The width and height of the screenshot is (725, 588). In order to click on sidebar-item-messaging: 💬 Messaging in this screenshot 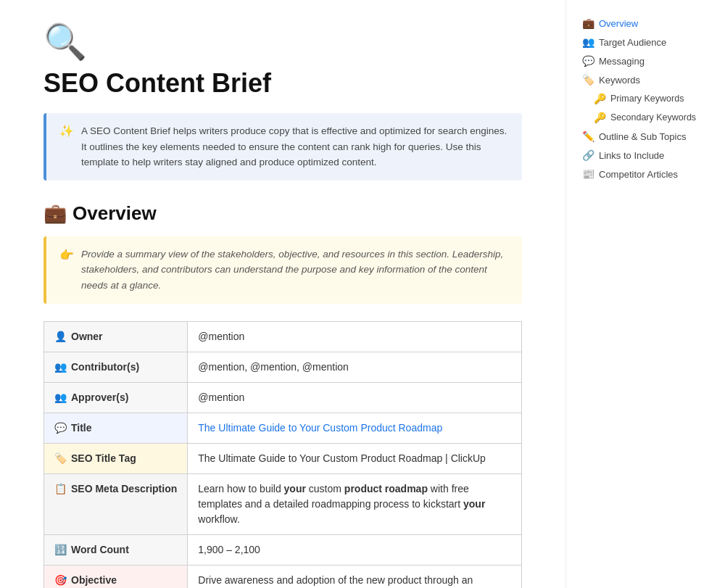, I will do `click(645, 61)`.